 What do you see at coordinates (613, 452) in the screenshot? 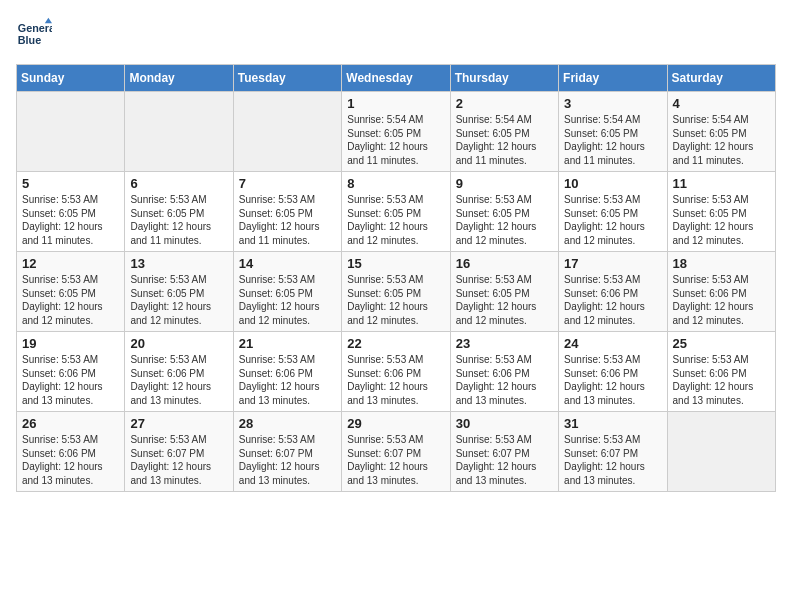
I see `calendar-cell: 31 Sunrise: 5:53 AMSunset: 6:07 PMDaylig…` at bounding box center [613, 452].